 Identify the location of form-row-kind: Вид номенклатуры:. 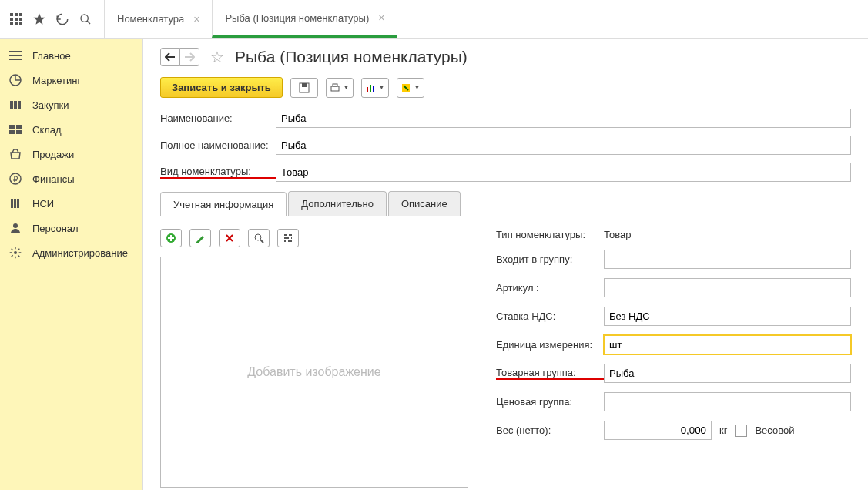
(505, 173).